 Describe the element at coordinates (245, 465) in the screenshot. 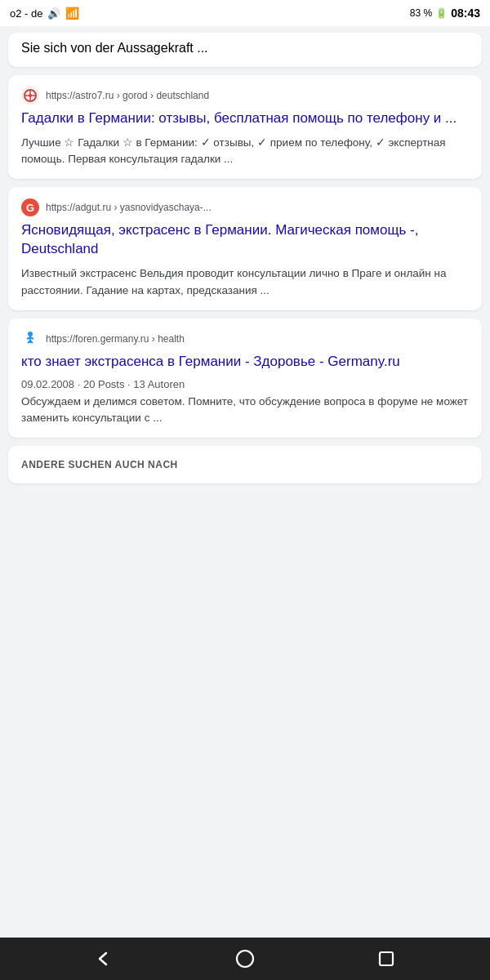

I see `andere-title: ANDERE SUCHEN AUCH NACH` at that location.